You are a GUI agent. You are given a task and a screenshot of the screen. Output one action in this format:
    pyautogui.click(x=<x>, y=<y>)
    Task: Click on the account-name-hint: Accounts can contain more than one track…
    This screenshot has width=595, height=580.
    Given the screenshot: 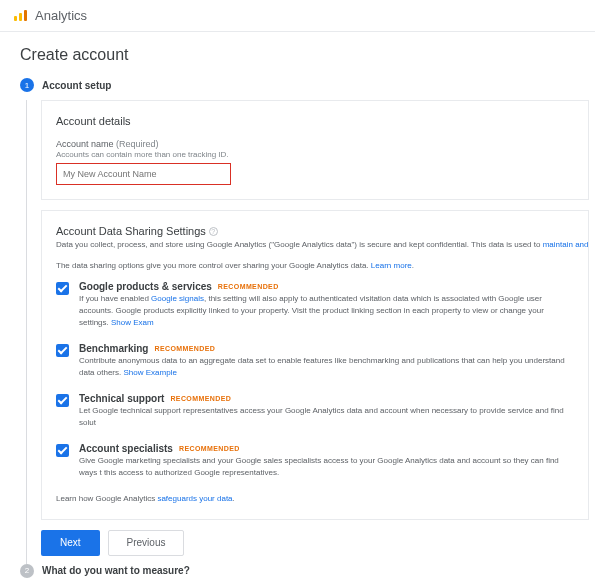 What is the action you would take?
    pyautogui.click(x=315, y=154)
    